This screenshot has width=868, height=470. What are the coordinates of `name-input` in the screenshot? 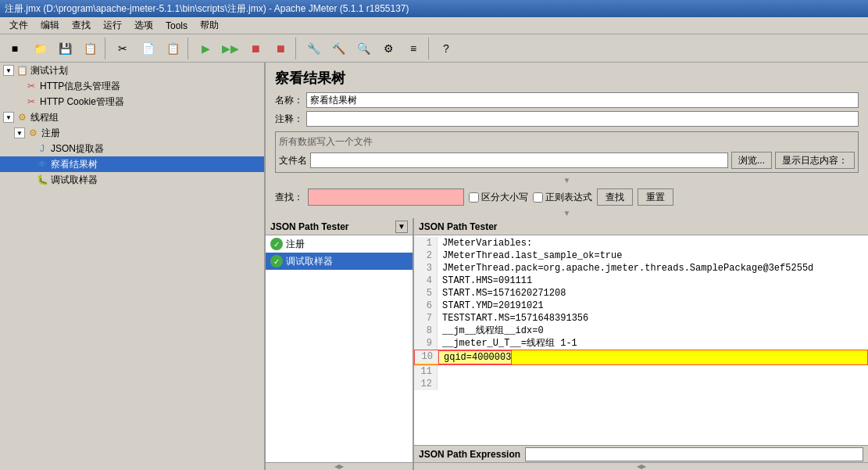 It's located at (583, 100).